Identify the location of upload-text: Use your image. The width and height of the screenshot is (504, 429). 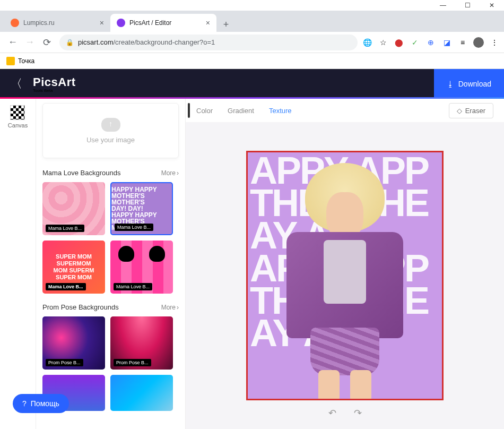
(110, 140).